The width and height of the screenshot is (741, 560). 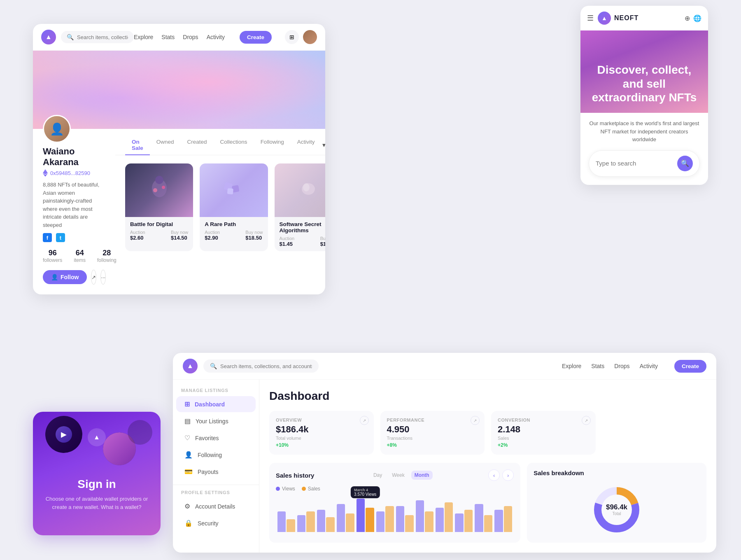 What do you see at coordinates (286, 489) in the screenshot?
I see `legend-views: Views` at bounding box center [286, 489].